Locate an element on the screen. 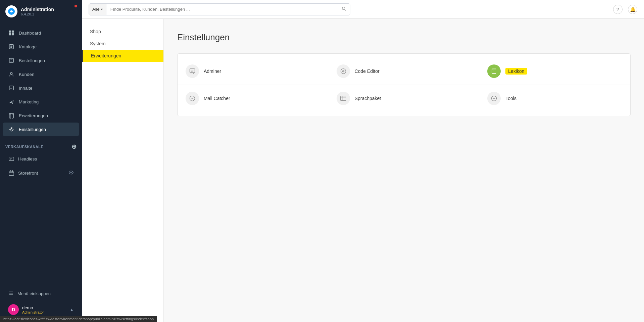 This screenshot has width=644, height=322. search-category-select: Alle ▾ is located at coordinates (98, 9).